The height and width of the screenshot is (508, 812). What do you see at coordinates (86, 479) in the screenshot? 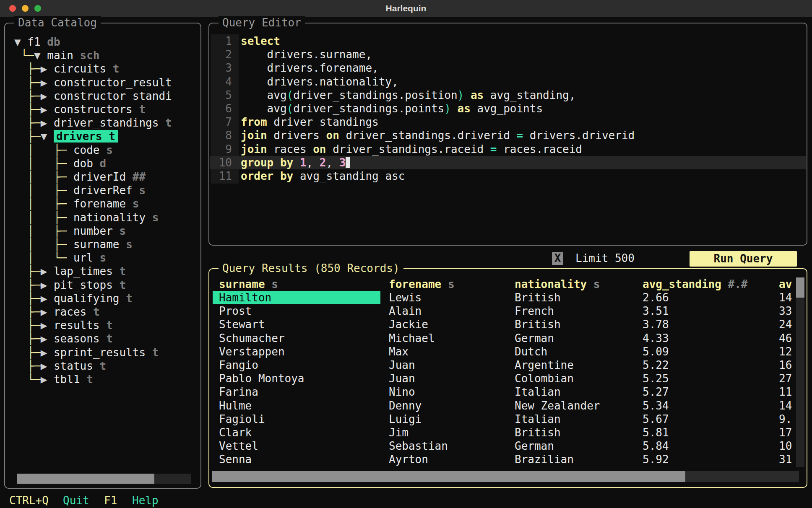
I see `catalog-scrollbar-thumb` at bounding box center [86, 479].